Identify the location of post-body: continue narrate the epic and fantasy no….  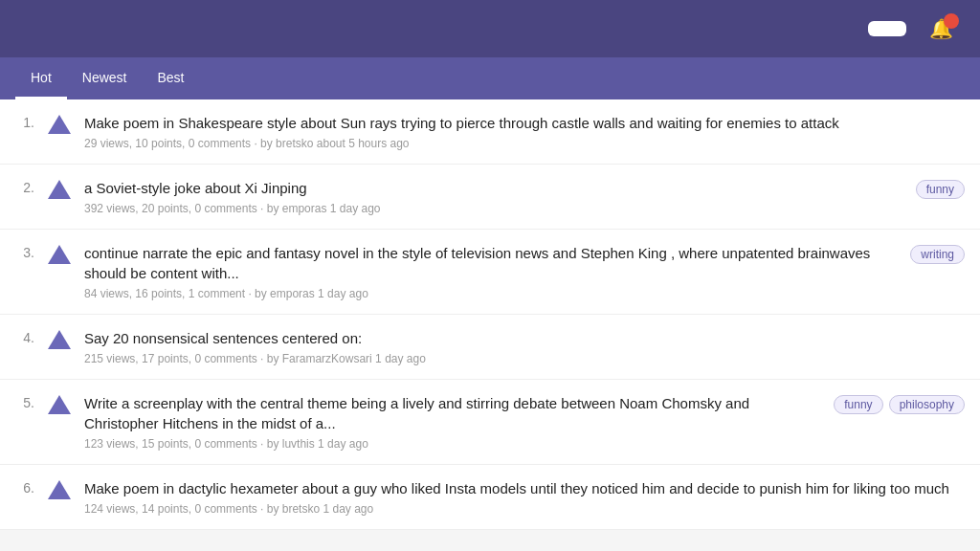
(492, 272).